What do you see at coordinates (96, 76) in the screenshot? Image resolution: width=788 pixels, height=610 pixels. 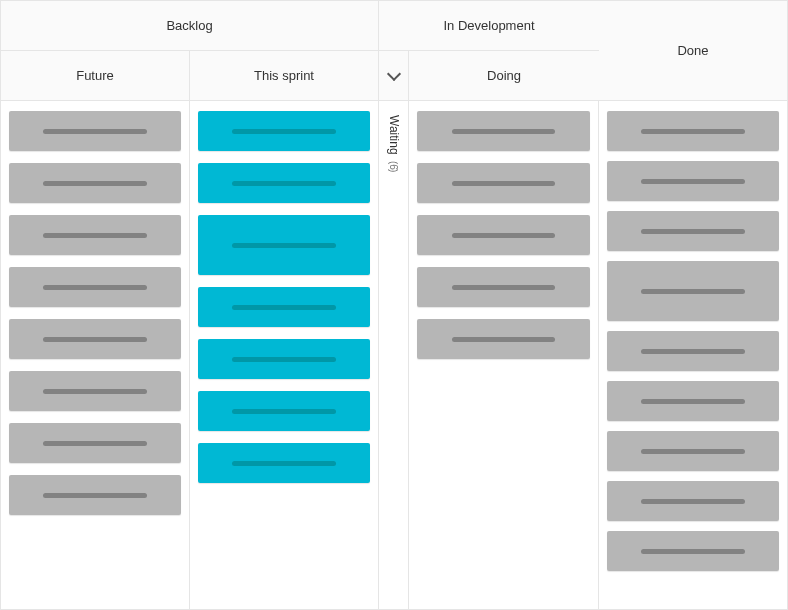 I see `header-future: Future` at bounding box center [96, 76].